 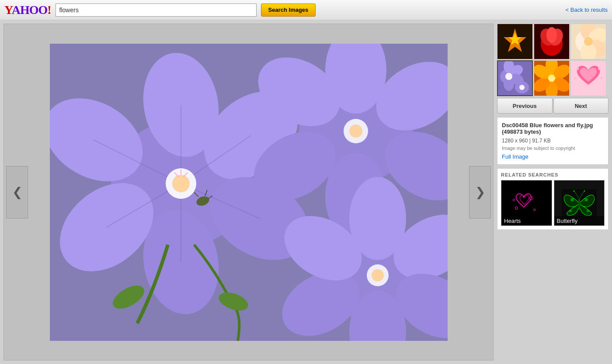 What do you see at coordinates (480, 192) in the screenshot?
I see `chevron-right-icon: ❯` at bounding box center [480, 192].